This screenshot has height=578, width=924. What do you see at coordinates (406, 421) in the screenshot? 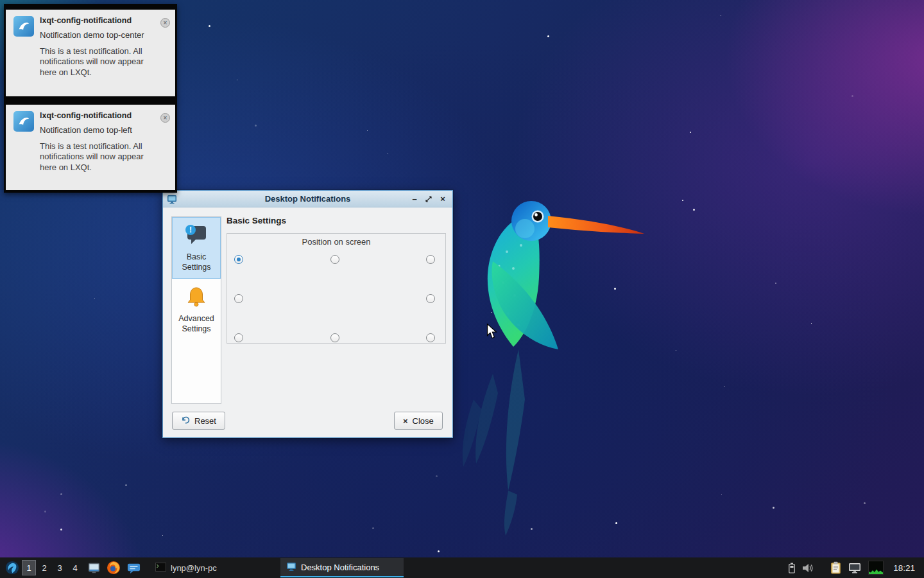
I see `close-x-icon: ×` at bounding box center [406, 421].